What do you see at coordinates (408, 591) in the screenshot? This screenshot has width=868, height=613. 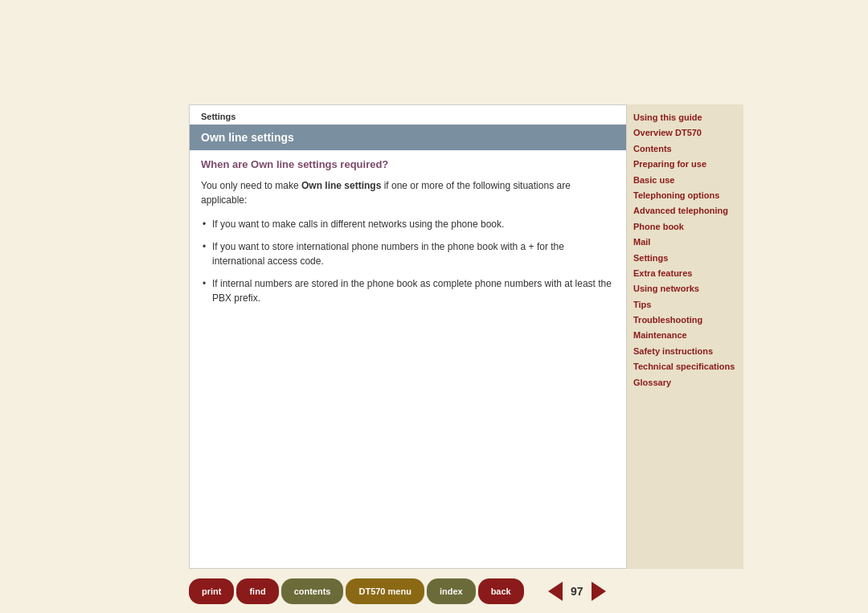 I see `nav-buttons: print find contents DT570 menu index bac…` at bounding box center [408, 591].